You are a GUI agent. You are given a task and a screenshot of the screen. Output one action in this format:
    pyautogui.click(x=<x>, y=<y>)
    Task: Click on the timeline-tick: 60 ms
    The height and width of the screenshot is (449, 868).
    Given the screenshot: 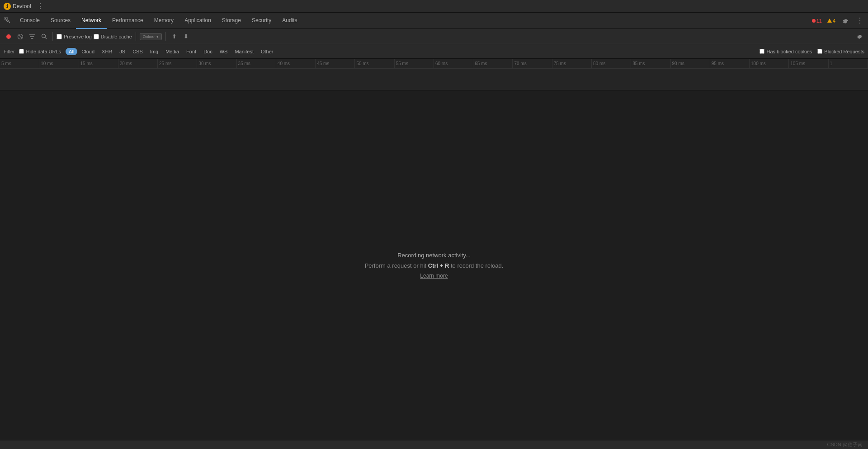 What is the action you would take?
    pyautogui.click(x=454, y=63)
    